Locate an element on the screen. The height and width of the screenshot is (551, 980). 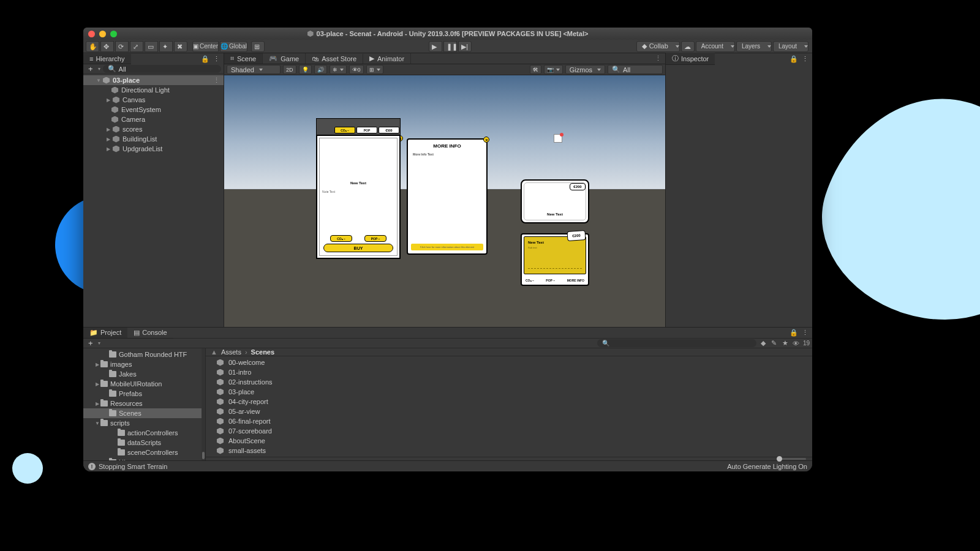
tab-game: 🎮Game is located at coordinates (284, 59).